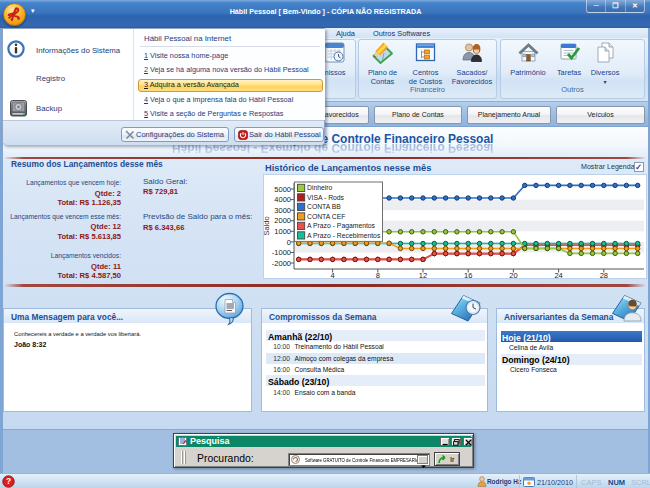 Image resolution: width=650 pixels, height=488 pixels. I want to click on svg-text: 1000, so click(282, 232).